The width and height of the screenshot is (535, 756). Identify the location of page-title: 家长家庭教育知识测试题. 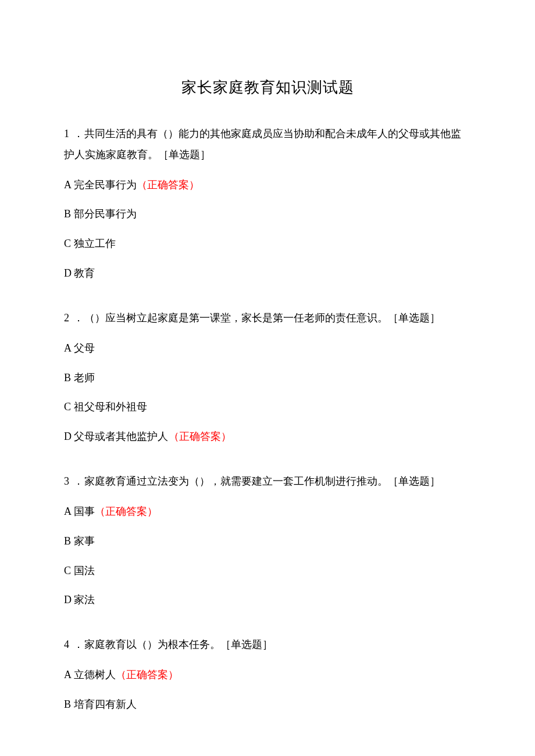
(268, 88).